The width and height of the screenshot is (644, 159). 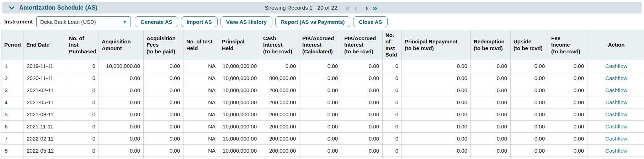 What do you see at coordinates (367, 8) in the screenshot?
I see `pagination-next-button: ›` at bounding box center [367, 8].